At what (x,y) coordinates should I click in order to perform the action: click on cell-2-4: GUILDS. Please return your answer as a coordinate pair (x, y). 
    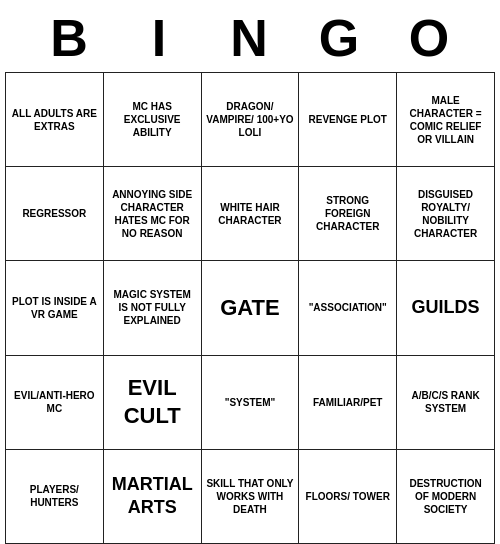
    Looking at the image, I should click on (446, 308).